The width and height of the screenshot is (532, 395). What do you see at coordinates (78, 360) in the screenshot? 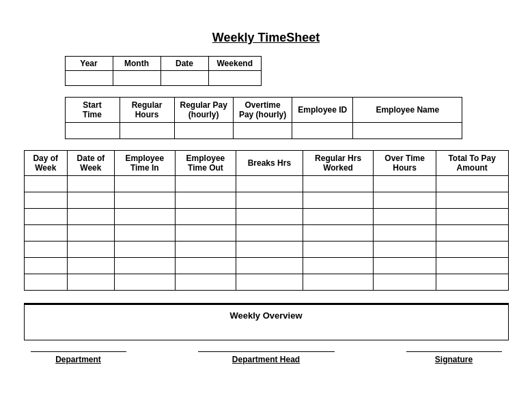
I see `department-label: Department` at bounding box center [78, 360].